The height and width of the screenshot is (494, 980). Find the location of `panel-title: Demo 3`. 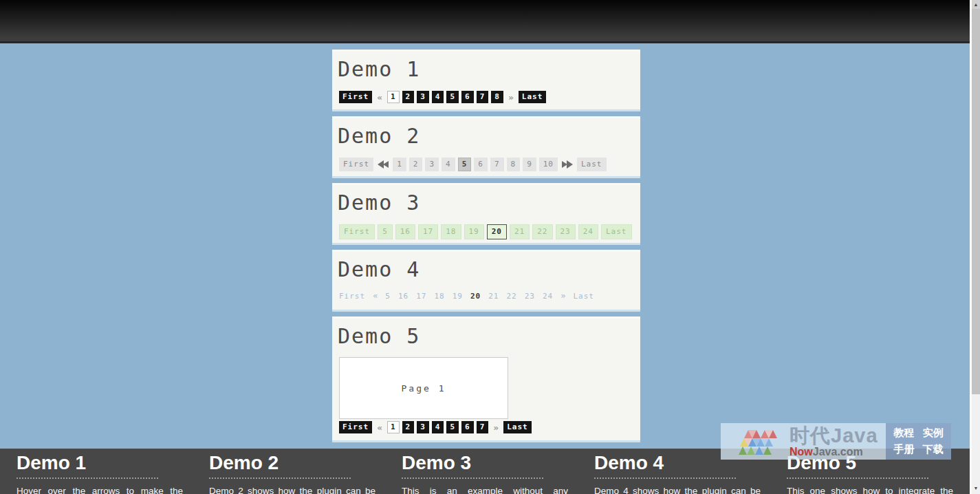

panel-title: Demo 3 is located at coordinates (486, 203).